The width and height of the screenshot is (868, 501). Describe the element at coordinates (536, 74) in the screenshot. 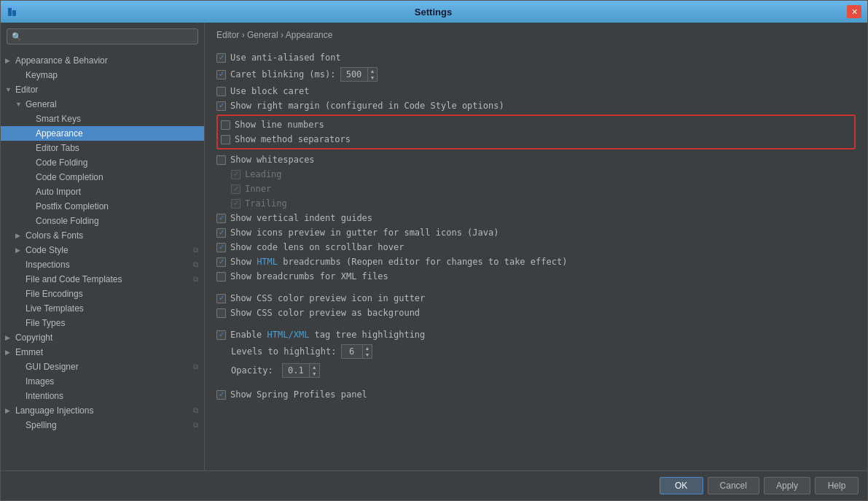

I see `setting-row-caret-blink: Caret blinking (ms): ▲ ▼` at that location.